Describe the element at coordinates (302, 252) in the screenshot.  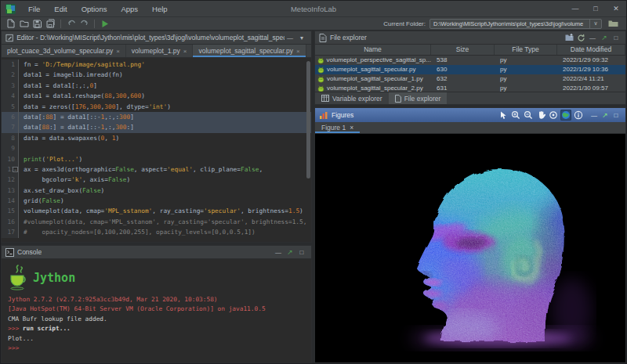
I see `console-maximize-button: □` at that location.